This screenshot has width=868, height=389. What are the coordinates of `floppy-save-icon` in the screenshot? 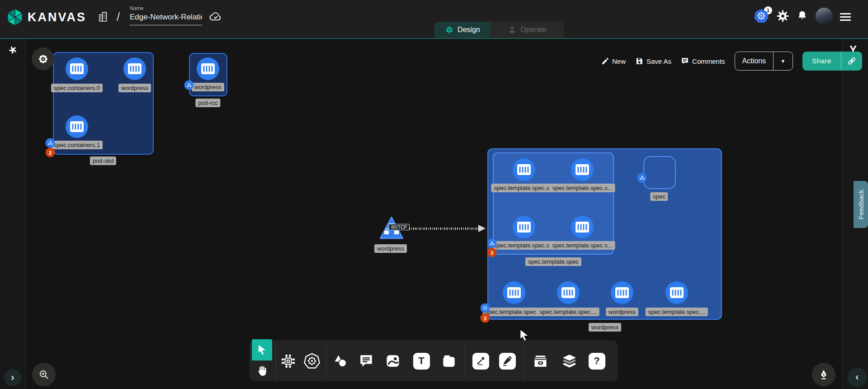 It's located at (639, 61).